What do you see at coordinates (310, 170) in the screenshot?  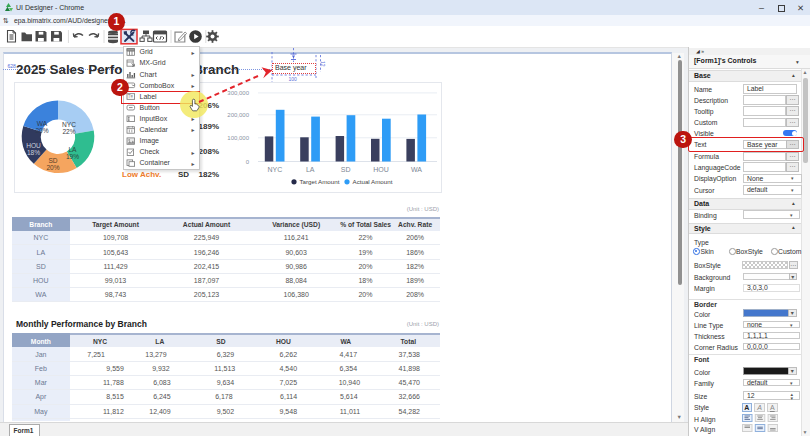 I see `svg-text: LA` at bounding box center [310, 170].